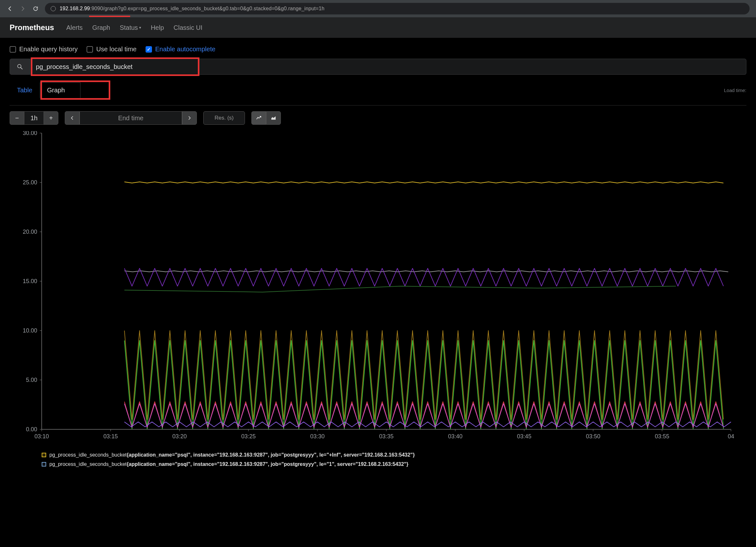 Image resolution: width=756 pixels, height=547 pixels. Describe the element at coordinates (72, 118) in the screenshot. I see `endtime-prev-button` at that location.